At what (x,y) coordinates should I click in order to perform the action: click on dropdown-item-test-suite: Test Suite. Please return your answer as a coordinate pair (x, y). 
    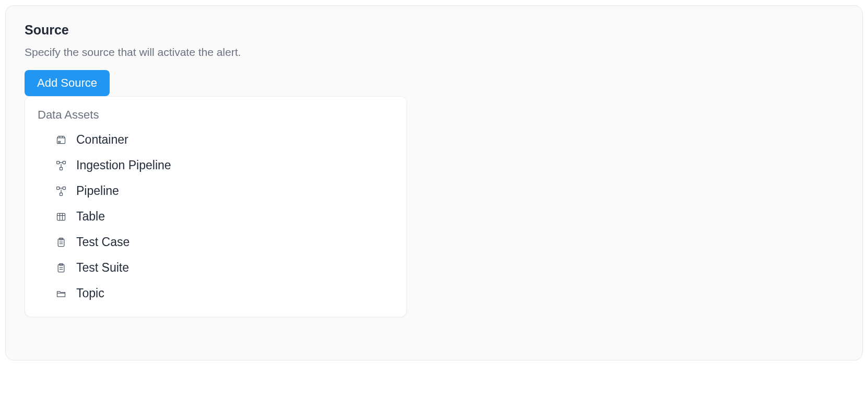
    Looking at the image, I should click on (216, 268).